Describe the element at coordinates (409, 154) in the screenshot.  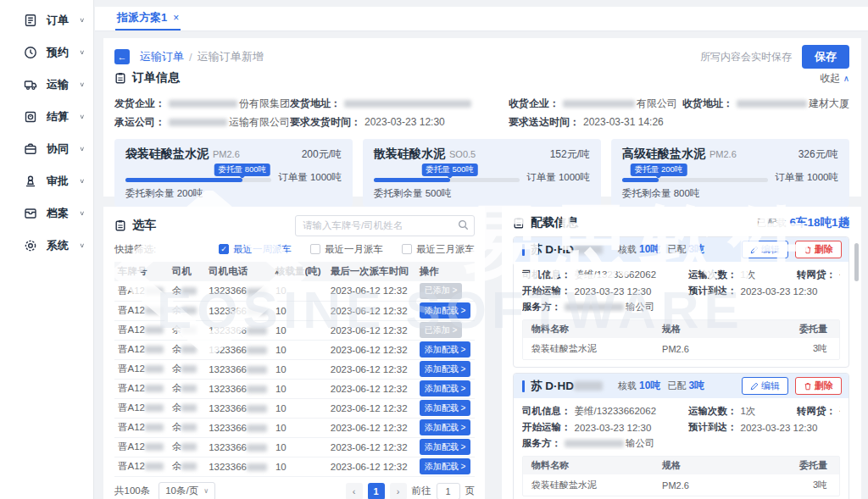
I see `product-name: 散装硅酸水泥` at that location.